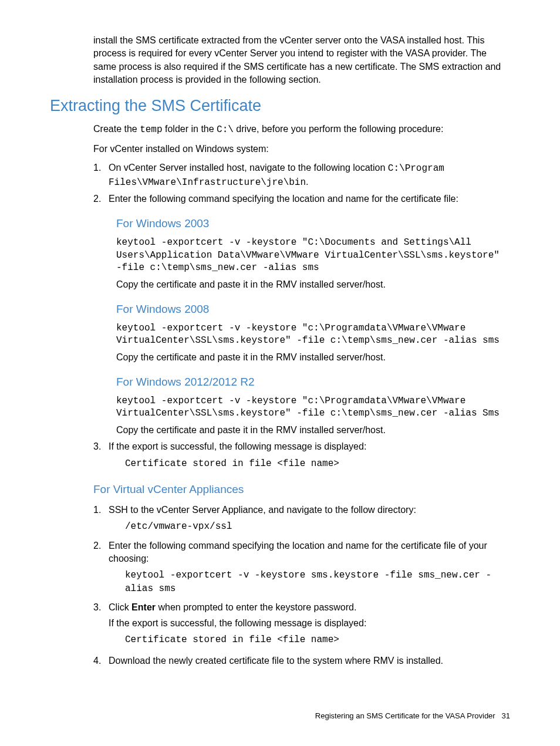 The height and width of the screenshot is (746, 560). What do you see at coordinates (302, 183) in the screenshot?
I see `ordered-list-1: 1. On vCenter Server installed host, nav…` at bounding box center [302, 183].